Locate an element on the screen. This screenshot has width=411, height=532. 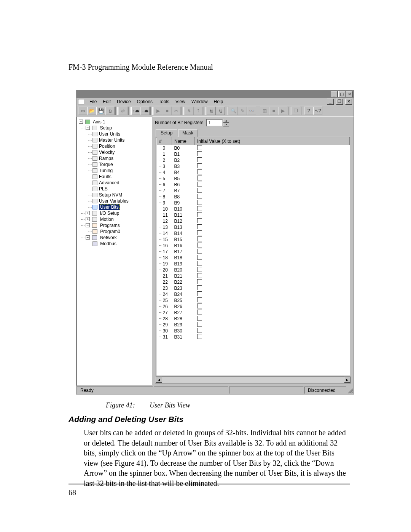
tree-setup-child: Ramps is located at coordinates (122, 158).